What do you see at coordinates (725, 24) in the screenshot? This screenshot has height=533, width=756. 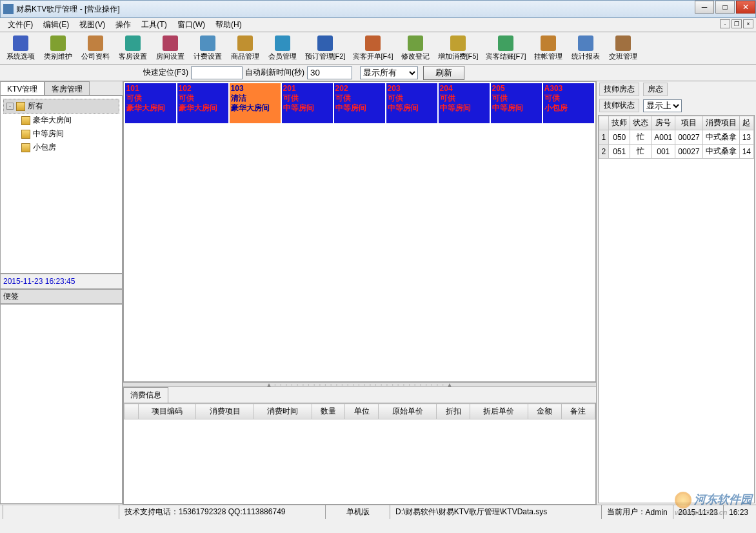 I see `mdi-minimize: -` at bounding box center [725, 24].